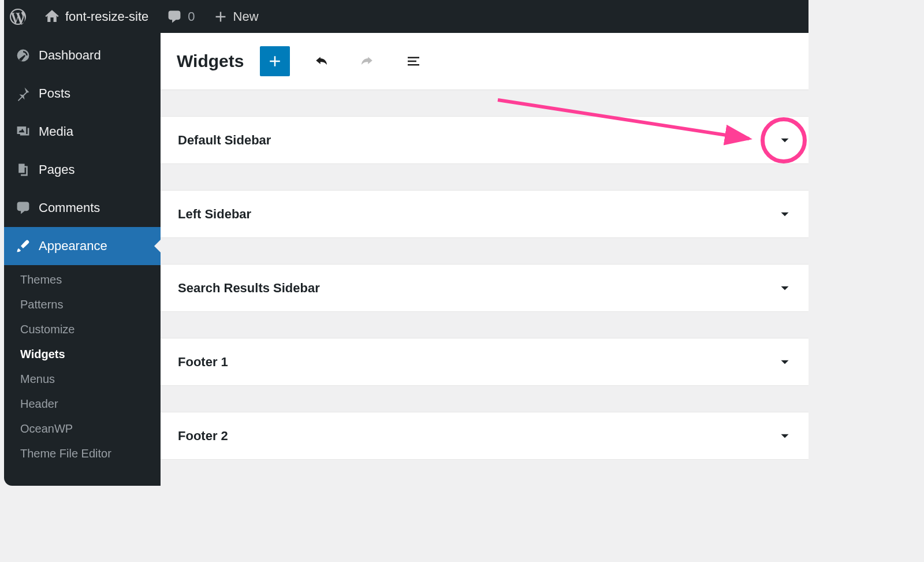 The height and width of the screenshot is (562, 924). What do you see at coordinates (82, 454) in the screenshot?
I see `submenu-theme-file-editor: Theme File Editor` at bounding box center [82, 454].